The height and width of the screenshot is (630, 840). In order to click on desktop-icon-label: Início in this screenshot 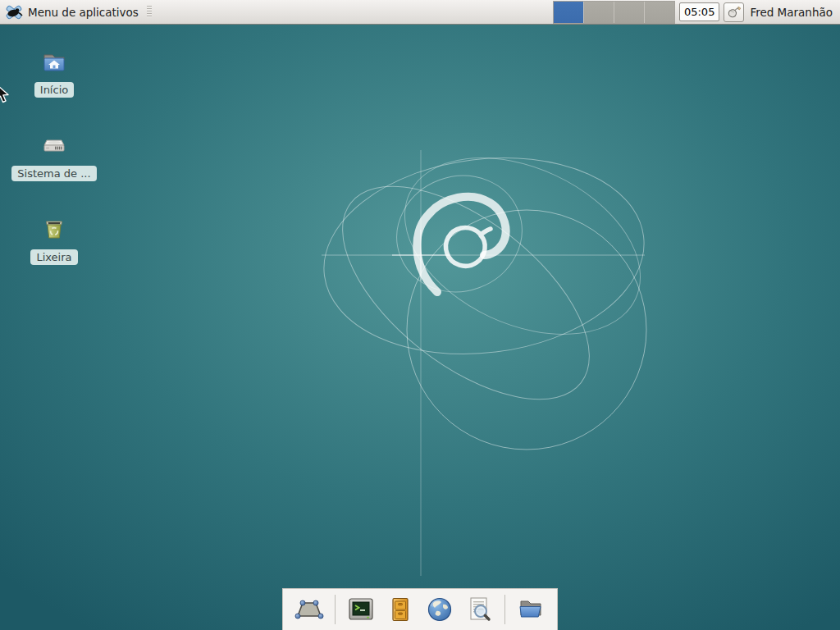, I will do `click(54, 90)`.